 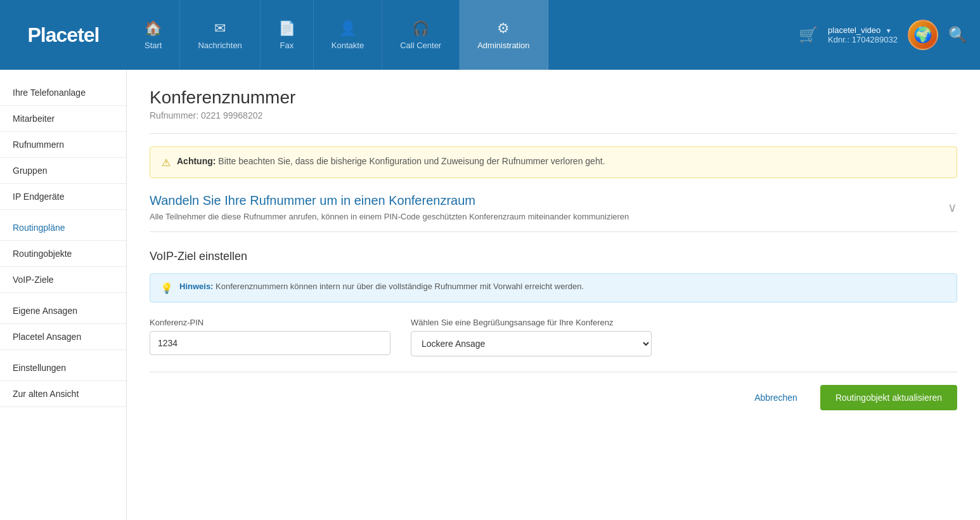 What do you see at coordinates (270, 337) in the screenshot?
I see `pin-form-group: Konferenz-PIN` at bounding box center [270, 337].